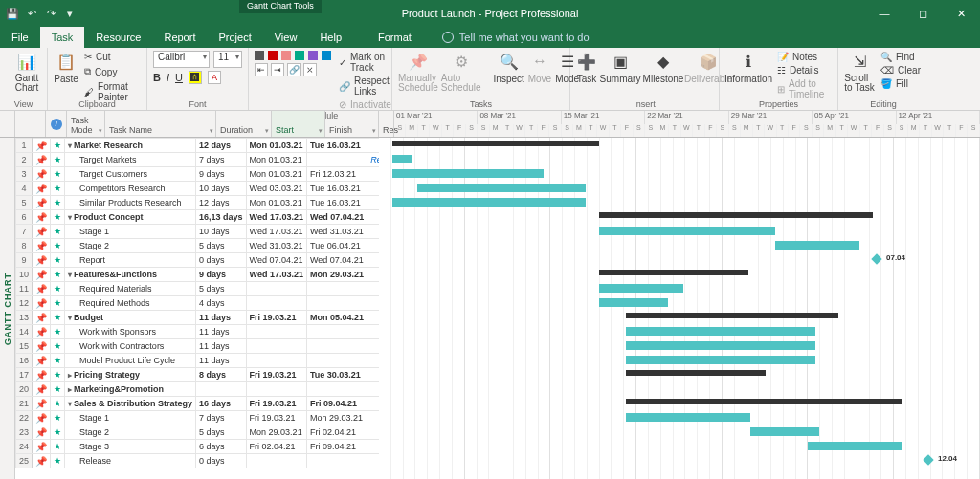 The width and height of the screenshot is (980, 479). Describe the element at coordinates (387, 124) in the screenshot. I see `resources-header: Res` at that location.